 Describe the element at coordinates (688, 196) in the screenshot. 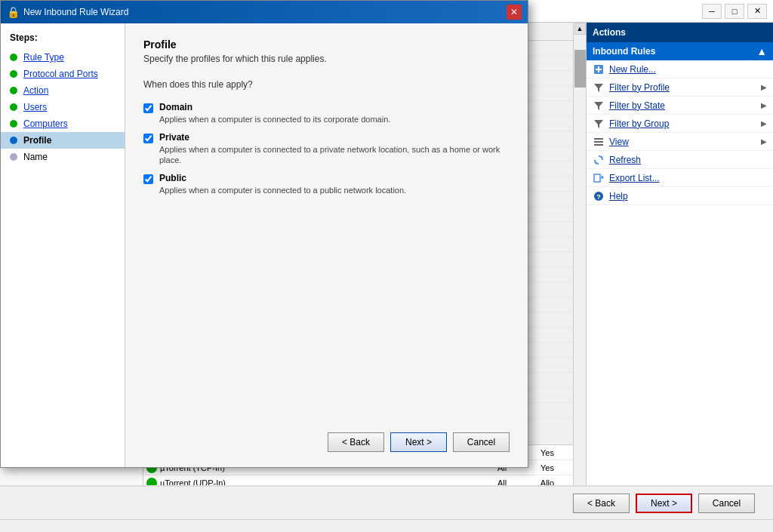

I see `help-label: Help` at that location.